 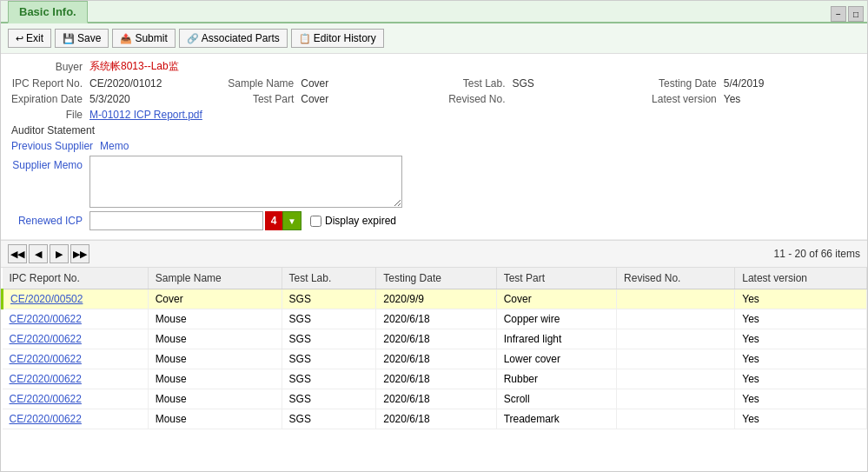 What do you see at coordinates (176, 221) in the screenshot?
I see `renewed-icp-input` at bounding box center [176, 221].